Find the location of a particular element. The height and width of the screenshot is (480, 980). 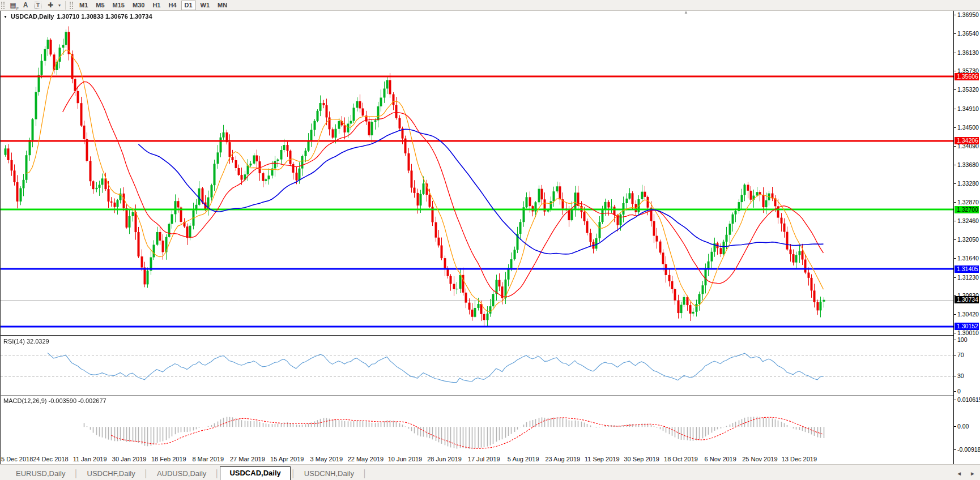

tab-scroll-arrows: ◄ ► is located at coordinates (966, 473).